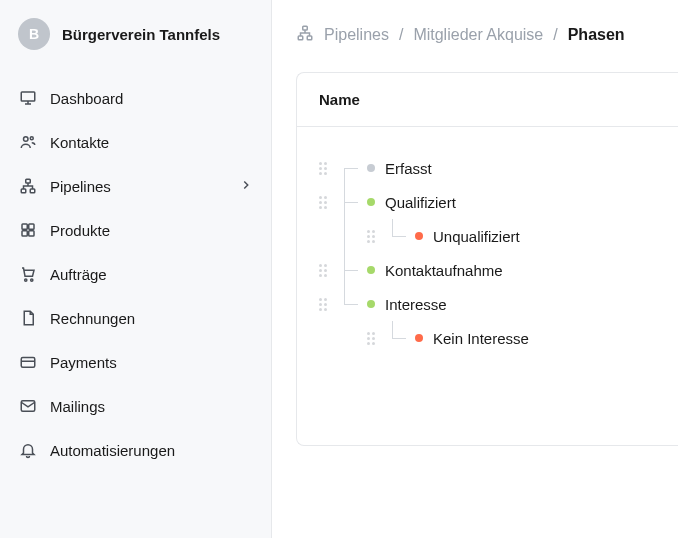  I want to click on sidebar-item-invoices: Rechnungen, so click(136, 318).